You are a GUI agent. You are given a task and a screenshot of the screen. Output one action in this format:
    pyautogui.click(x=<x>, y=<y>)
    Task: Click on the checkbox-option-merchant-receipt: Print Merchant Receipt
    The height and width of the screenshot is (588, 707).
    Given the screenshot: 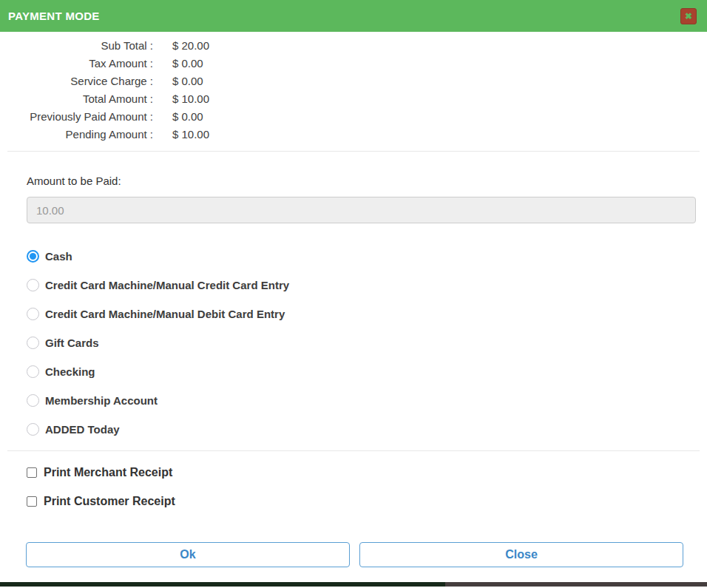 What is the action you would take?
    pyautogui.click(x=367, y=473)
    